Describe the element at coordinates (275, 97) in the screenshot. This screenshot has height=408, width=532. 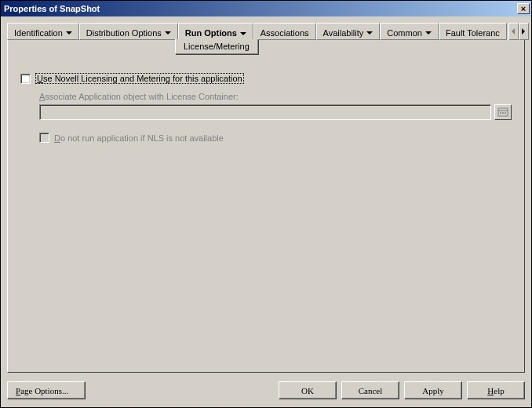
I see `associate-label: Associate Application object with Licens…` at that location.